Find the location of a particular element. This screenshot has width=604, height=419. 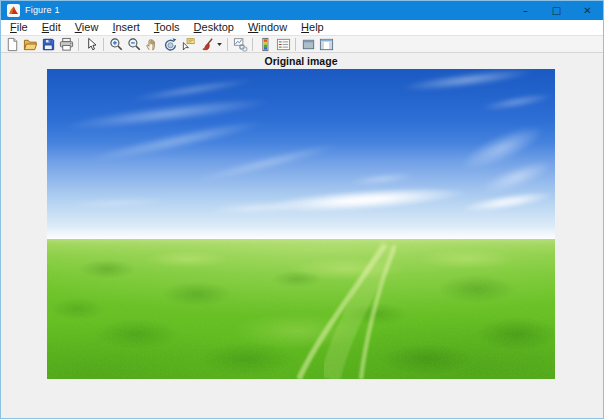

toolbar-data-cursor is located at coordinates (188, 44).